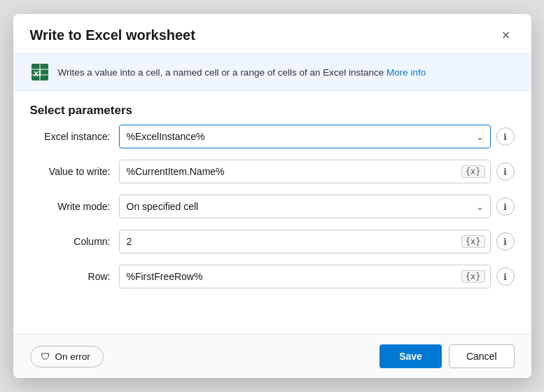  Describe the element at coordinates (305, 172) in the screenshot. I see `value-to-write-input` at that location.